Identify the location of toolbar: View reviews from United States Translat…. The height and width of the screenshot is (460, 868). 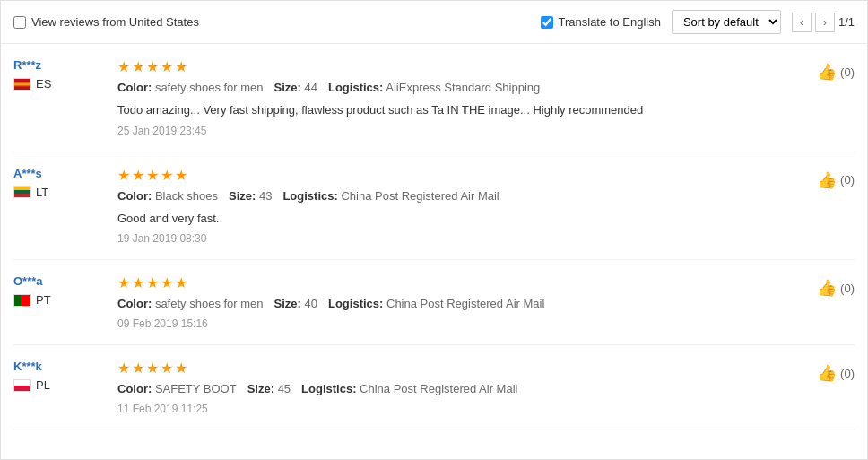
(434, 22).